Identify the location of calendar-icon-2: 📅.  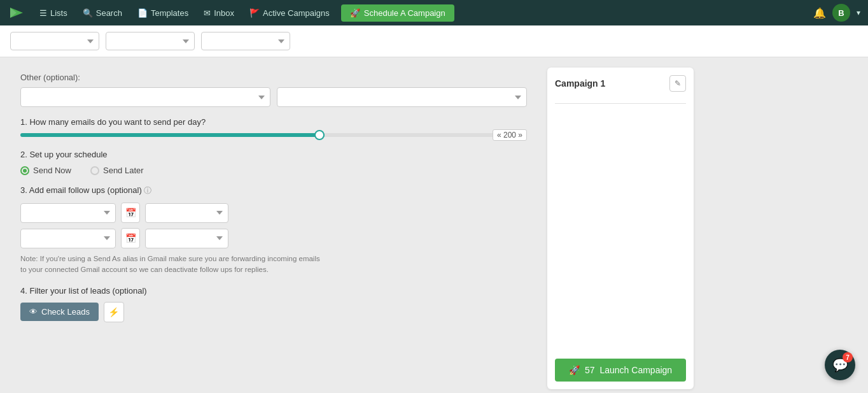
(131, 238).